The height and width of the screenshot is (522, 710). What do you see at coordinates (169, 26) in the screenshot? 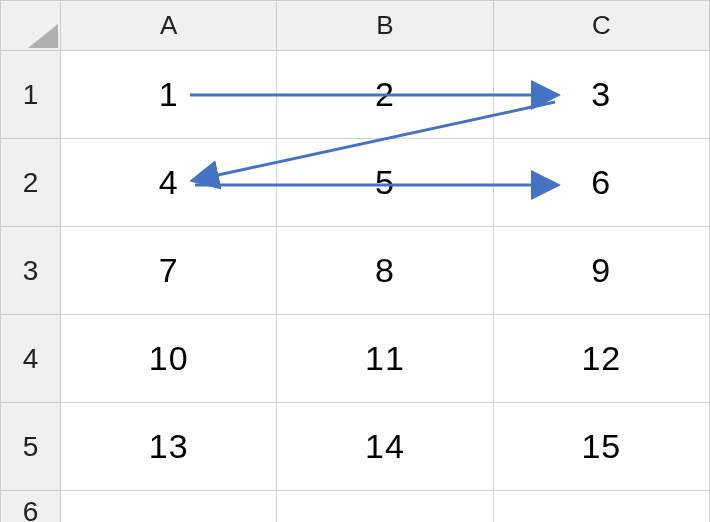
I see `column-header-A: A` at bounding box center [169, 26].